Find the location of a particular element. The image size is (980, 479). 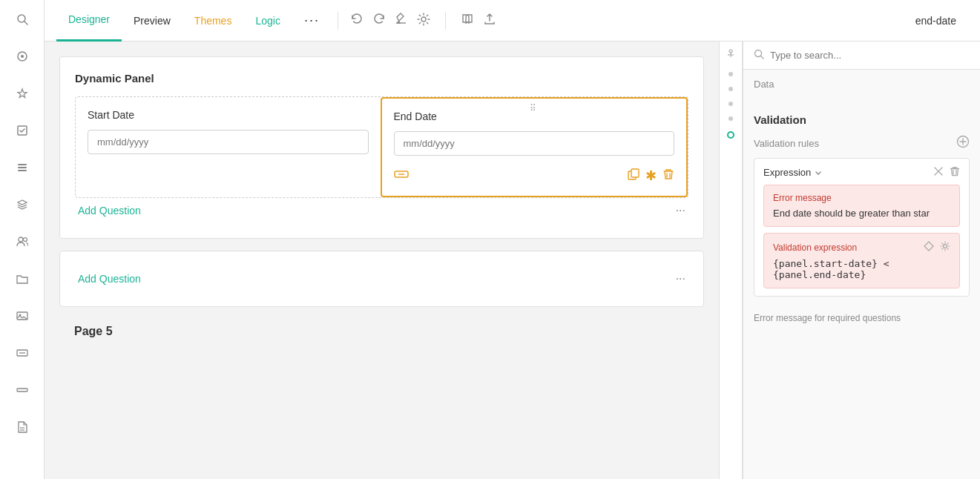

tab-more: ··· is located at coordinates (312, 21).